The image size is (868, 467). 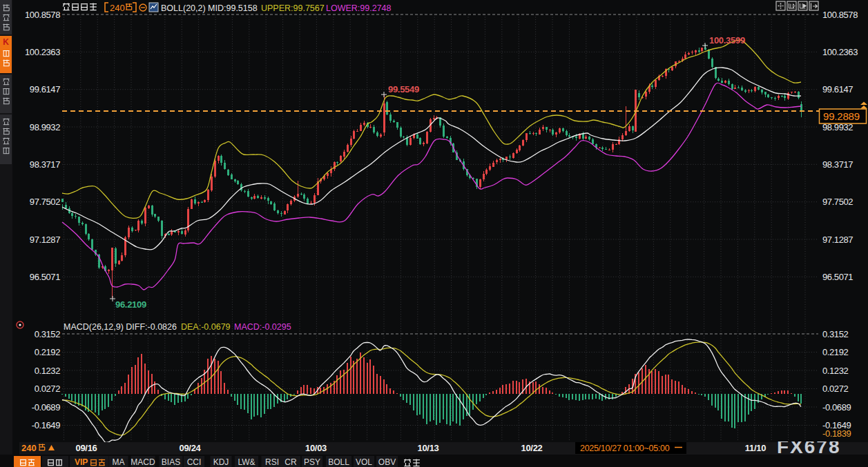 What do you see at coordinates (131, 305) in the screenshot?
I see `svg-text: 96.2109` at bounding box center [131, 305].